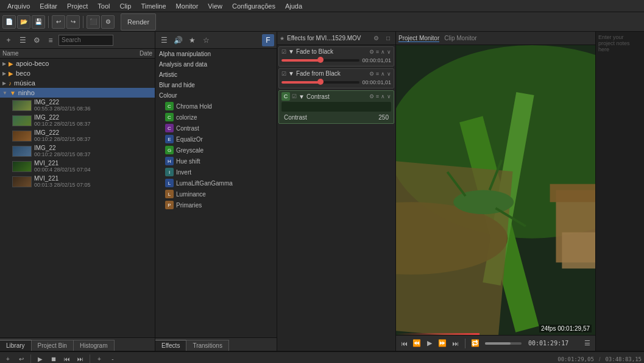  Describe the element at coordinates (320, 60) in the screenshot. I see `fade-to-black-slider` at that location.